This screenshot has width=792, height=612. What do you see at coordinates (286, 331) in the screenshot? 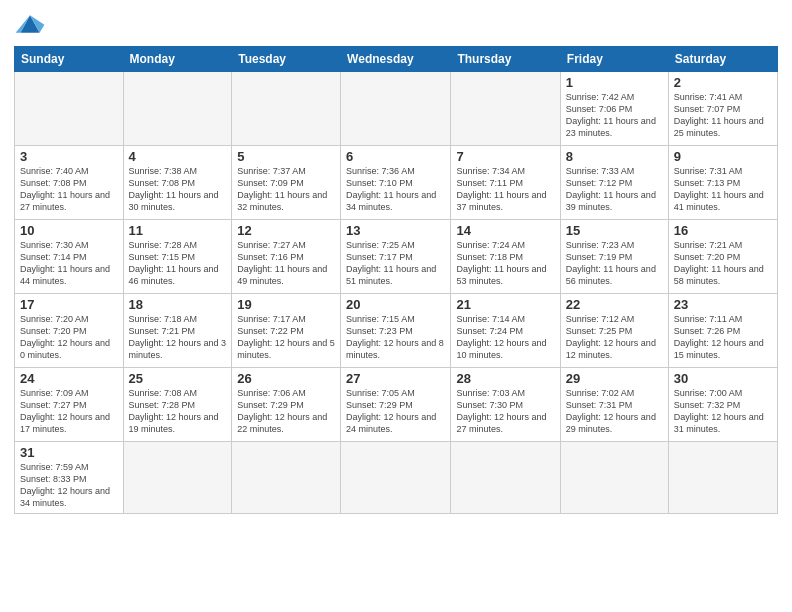
I see `calendar-cell: 19Sunrise: 7:17 AM Sunset: 7:22 PM Dayli…` at bounding box center [286, 331].